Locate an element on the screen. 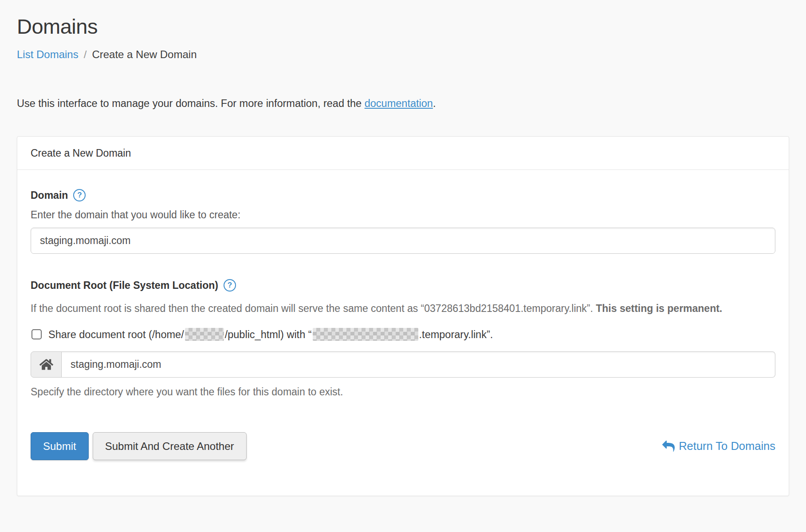  page-title: Domains is located at coordinates (403, 27).